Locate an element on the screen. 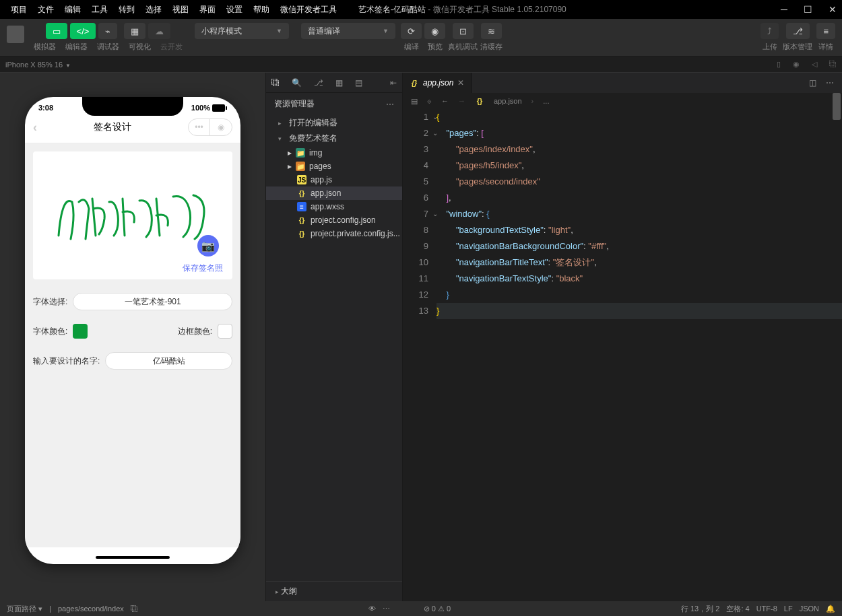 The width and height of the screenshot is (842, 616). font-color-swatch is located at coordinates (80, 331).